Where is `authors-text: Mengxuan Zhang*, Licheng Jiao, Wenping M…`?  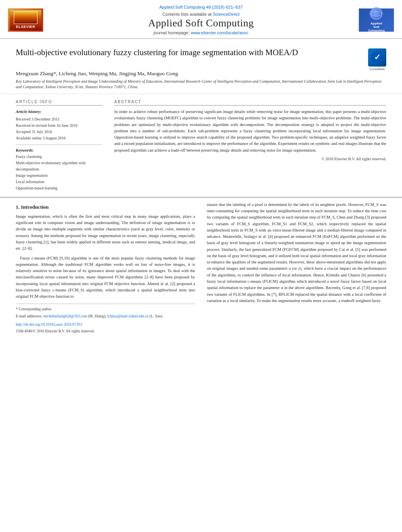 authors-text: Mengxuan Zhang*, Licheng Jiao, Wenping M… is located at coordinates (97, 73).